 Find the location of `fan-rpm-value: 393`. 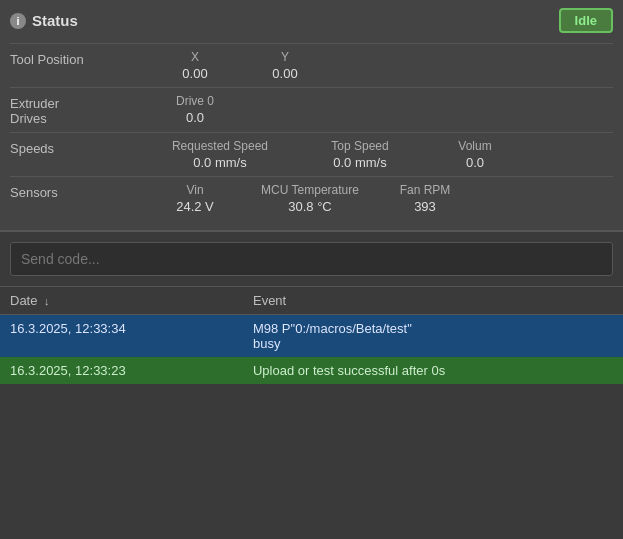

fan-rpm-value: 393 is located at coordinates (425, 206).